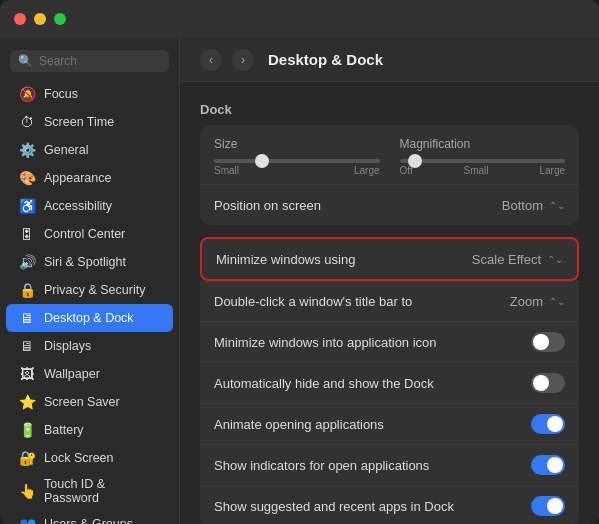 This screenshot has height=524, width=599. Describe the element at coordinates (518, 260) in the screenshot. I see `minimize-value: Scale Effect ⌃⌄` at that location.